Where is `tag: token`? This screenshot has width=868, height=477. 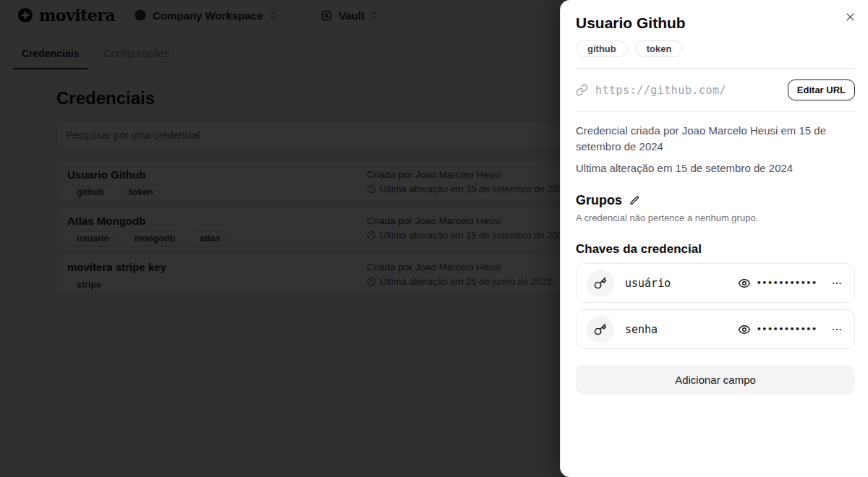 tag: token is located at coordinates (660, 49).